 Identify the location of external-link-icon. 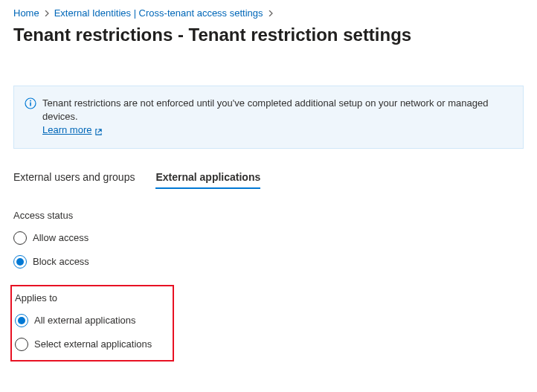
(98, 131).